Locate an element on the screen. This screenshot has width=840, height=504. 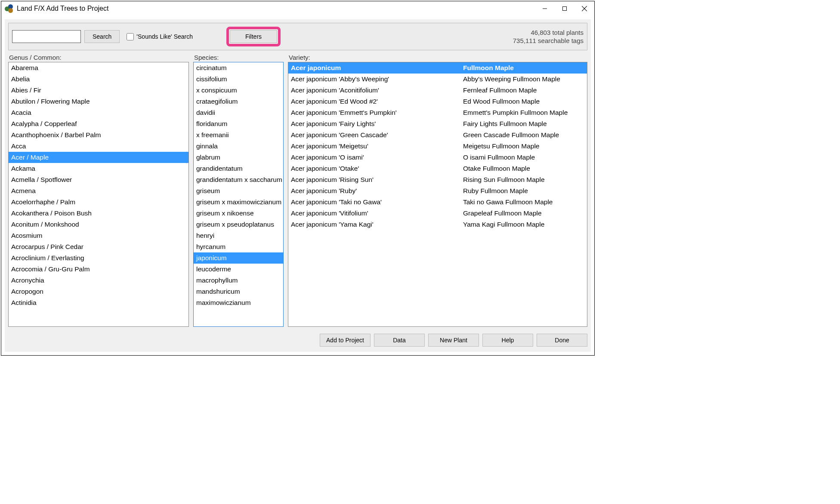
search-input is located at coordinates (46, 37).